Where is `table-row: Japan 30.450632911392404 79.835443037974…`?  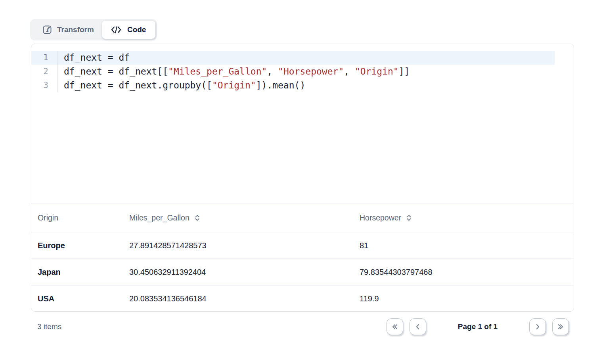
table-row: Japan 30.450632911392404 79.835443037974… is located at coordinates (302, 272).